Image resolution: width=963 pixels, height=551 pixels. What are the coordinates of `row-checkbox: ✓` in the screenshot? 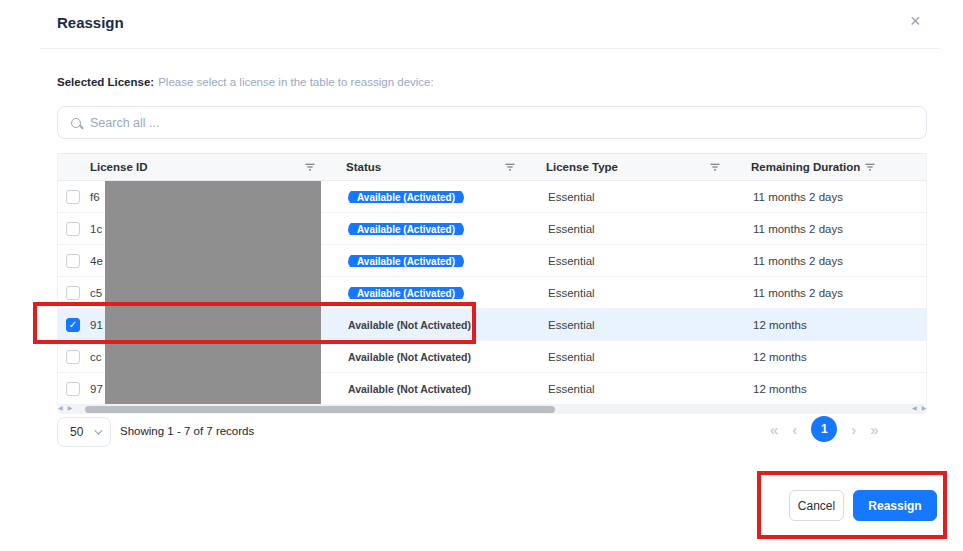 It's located at (73, 325).